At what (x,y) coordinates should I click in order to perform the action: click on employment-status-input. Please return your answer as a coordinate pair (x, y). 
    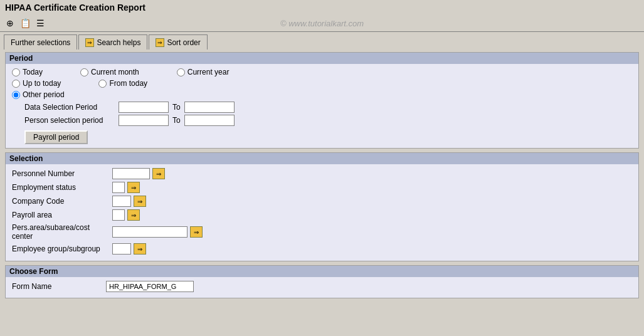
    Looking at the image, I should click on (119, 187).